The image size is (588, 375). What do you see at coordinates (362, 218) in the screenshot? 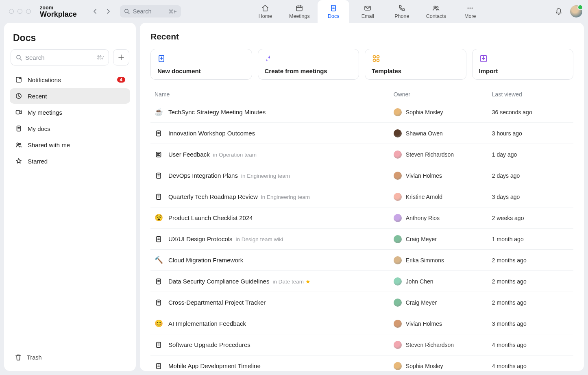
I see `doc-row: 😵 Product Launch Checklist 2024 Anthony …` at bounding box center [362, 218].